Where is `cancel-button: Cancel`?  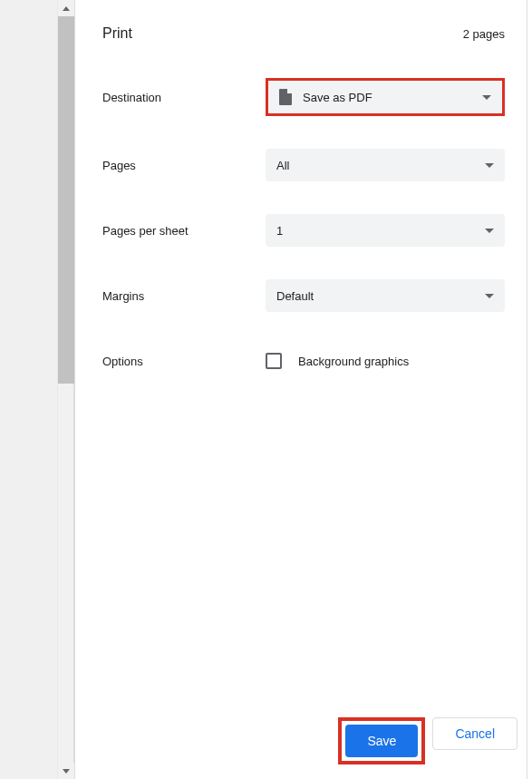
cancel-button: Cancel is located at coordinates (475, 734).